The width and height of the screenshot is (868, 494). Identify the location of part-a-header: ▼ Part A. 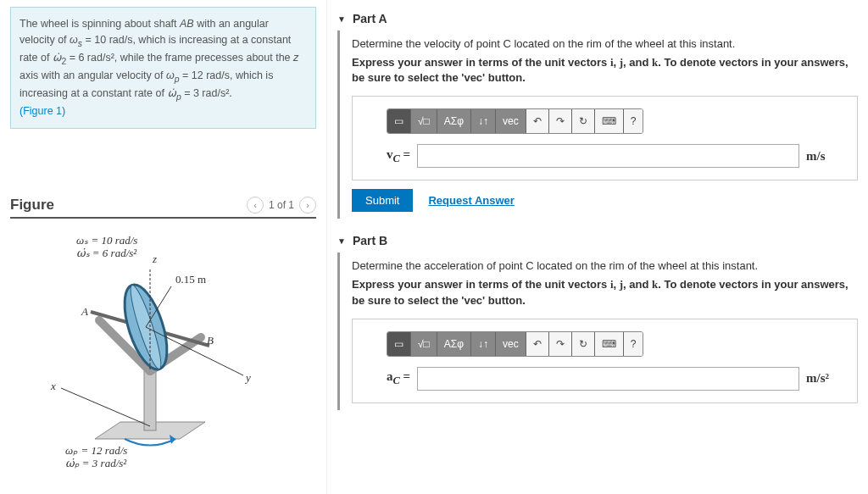
(598, 19).